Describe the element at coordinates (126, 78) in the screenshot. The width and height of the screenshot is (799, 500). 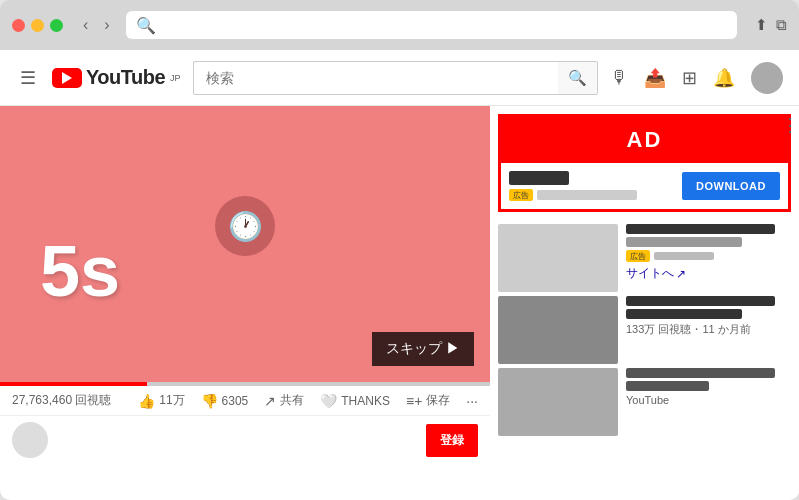
I see `youtube-logo-text: YouTube` at that location.